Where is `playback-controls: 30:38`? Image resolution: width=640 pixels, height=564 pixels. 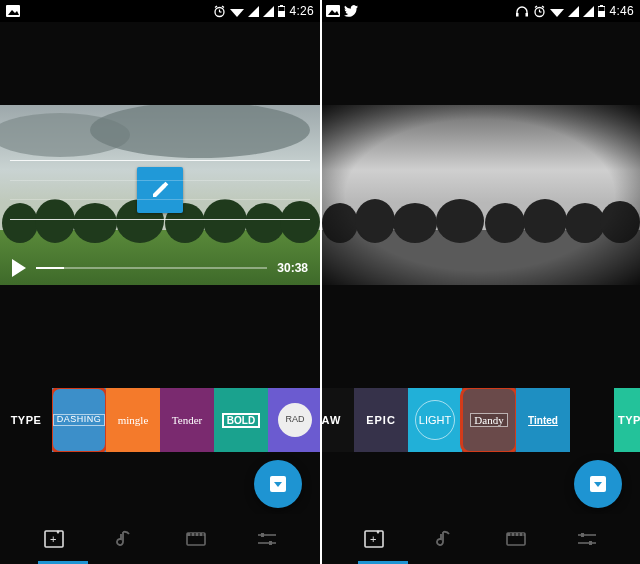
playback-controls: 30:38 is located at coordinates (160, 268).